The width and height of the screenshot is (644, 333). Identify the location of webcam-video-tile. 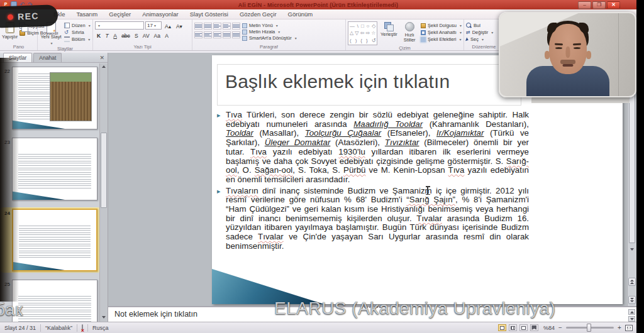
(567, 55).